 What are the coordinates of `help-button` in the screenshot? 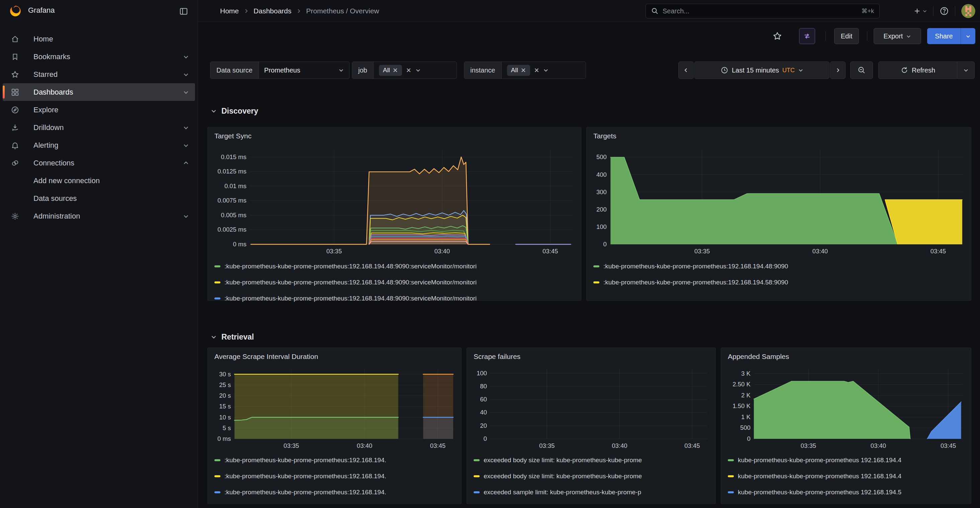 It's located at (944, 11).